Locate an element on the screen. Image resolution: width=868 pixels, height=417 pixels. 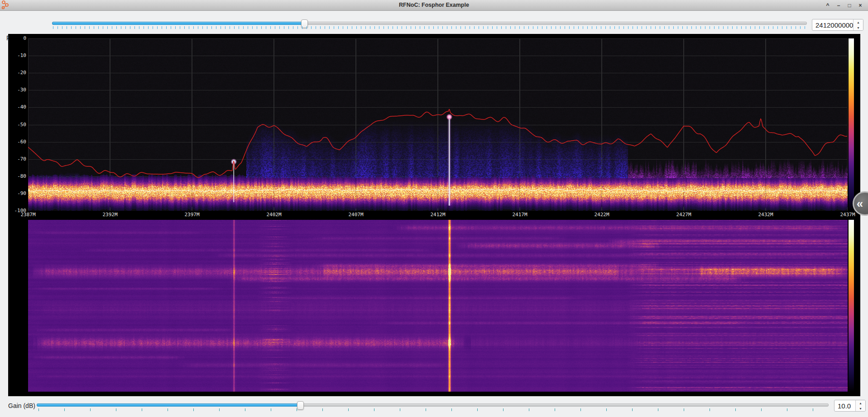
x-axis-tick-label: 2407M is located at coordinates (356, 214).